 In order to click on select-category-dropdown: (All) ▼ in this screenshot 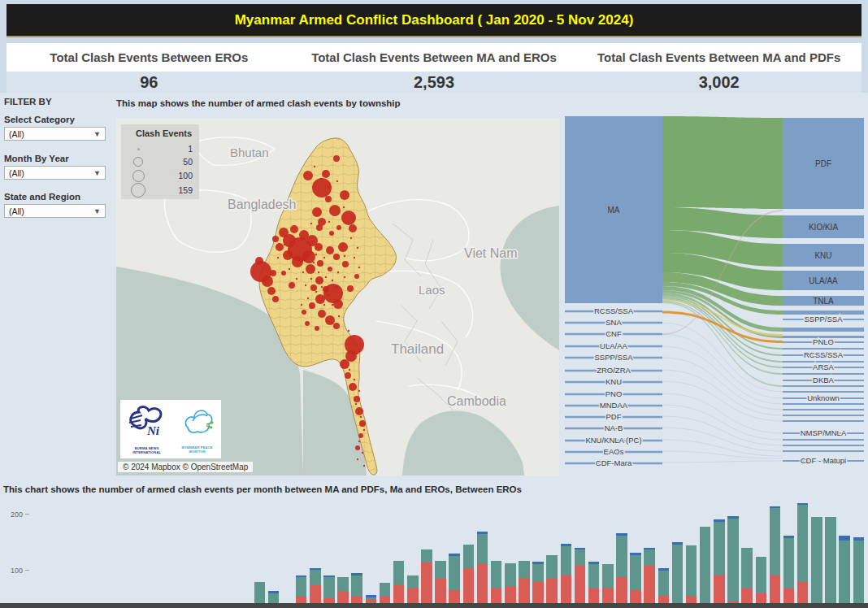, I will do `click(55, 133)`.